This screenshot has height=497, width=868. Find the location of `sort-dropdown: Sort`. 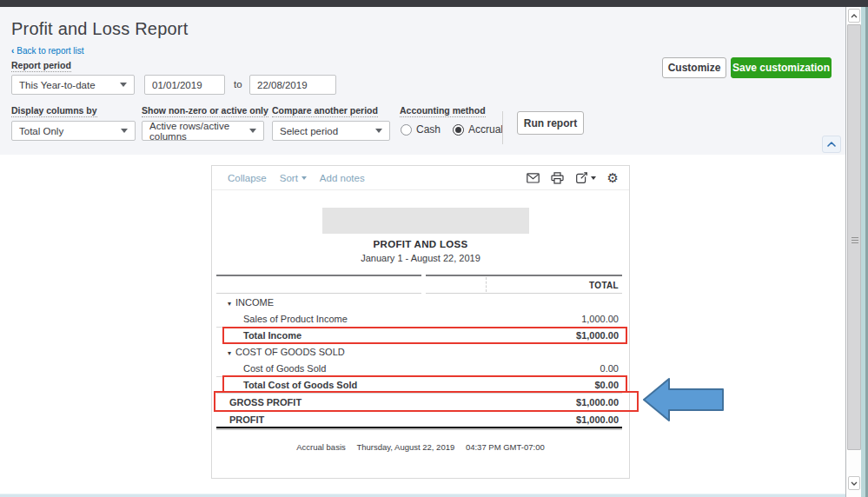

sort-dropdown: Sort is located at coordinates (294, 178).